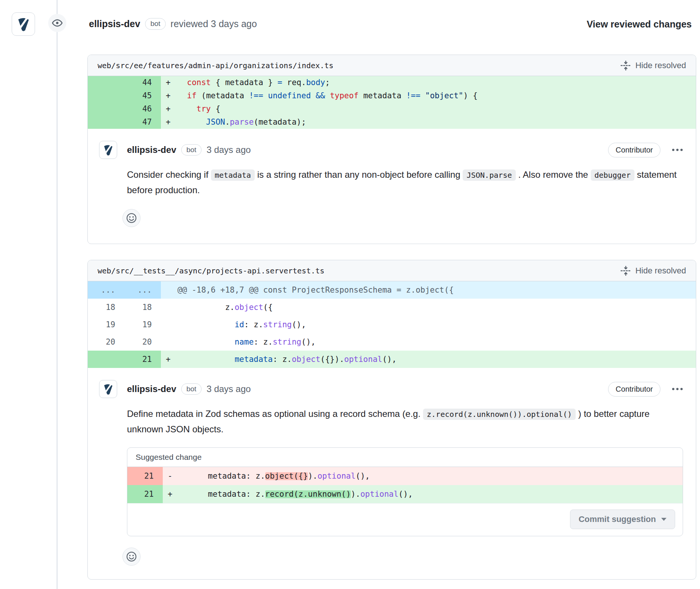 Image resolution: width=700 pixels, height=589 pixels. What do you see at coordinates (23, 24) in the screenshot?
I see `reviewer-avatar` at bounding box center [23, 24].